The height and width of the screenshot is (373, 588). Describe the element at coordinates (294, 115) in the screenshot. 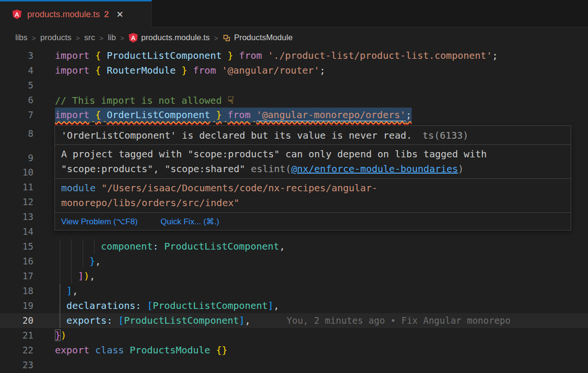

I see `code-line-7: import { OrderListComponent } from '@ang…` at that location.